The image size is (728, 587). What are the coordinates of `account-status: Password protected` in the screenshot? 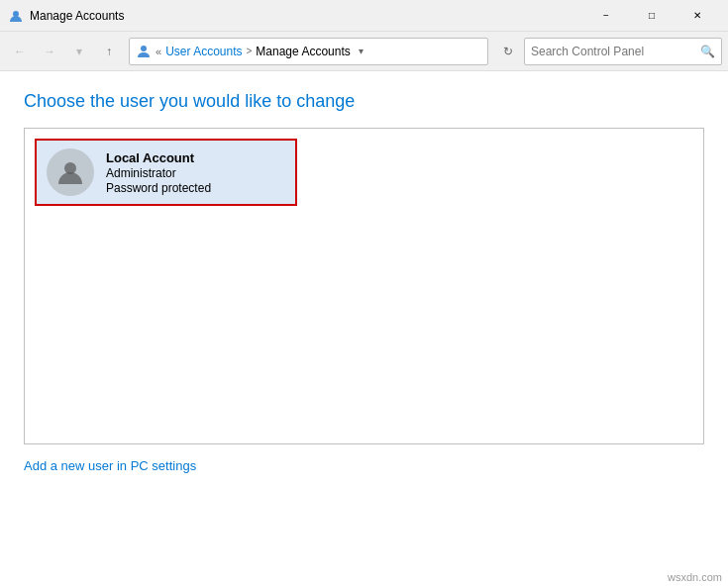 It's located at (158, 188).